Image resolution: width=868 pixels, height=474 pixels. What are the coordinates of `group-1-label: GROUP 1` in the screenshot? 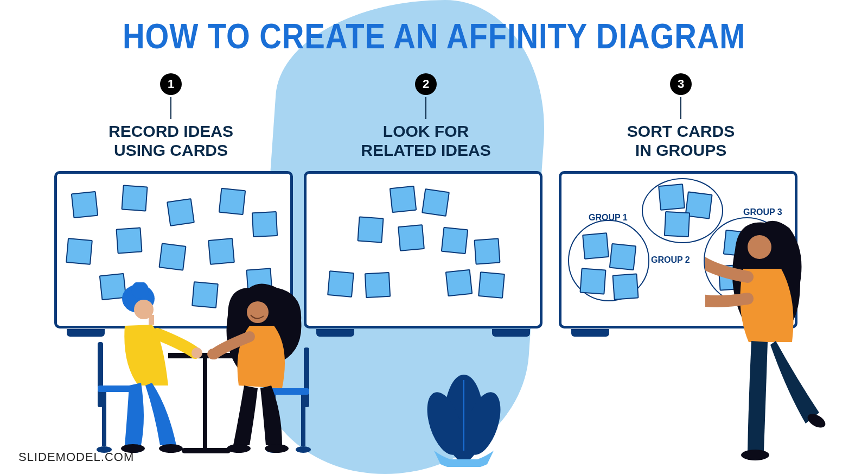 It's located at (608, 218).